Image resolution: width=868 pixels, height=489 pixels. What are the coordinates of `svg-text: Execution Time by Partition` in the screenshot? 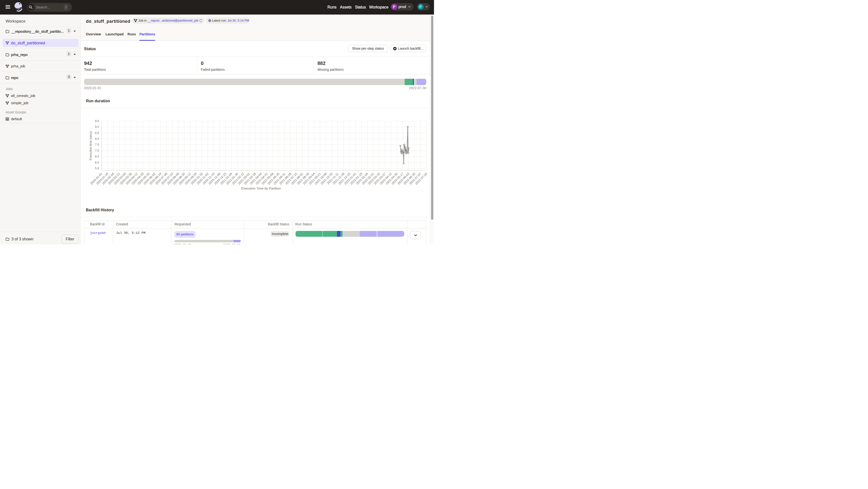 It's located at (261, 189).